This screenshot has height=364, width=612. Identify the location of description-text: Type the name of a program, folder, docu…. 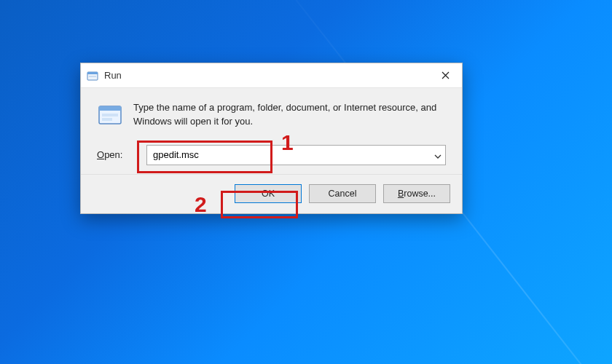
(290, 115).